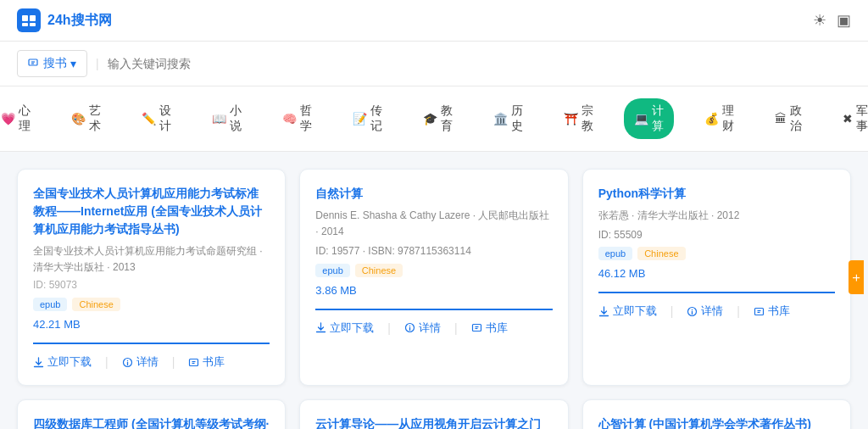 The height and width of the screenshot is (429, 868). What do you see at coordinates (490, 328) in the screenshot?
I see `library-btn-1: 书库` at bounding box center [490, 328].